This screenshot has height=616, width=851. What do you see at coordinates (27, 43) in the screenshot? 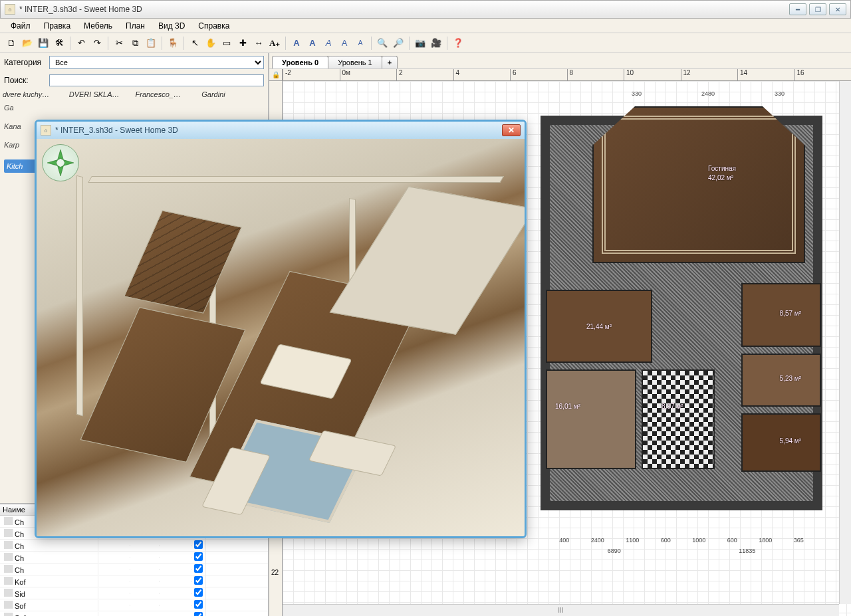
I see `open-file-icon: 📂` at bounding box center [27, 43].